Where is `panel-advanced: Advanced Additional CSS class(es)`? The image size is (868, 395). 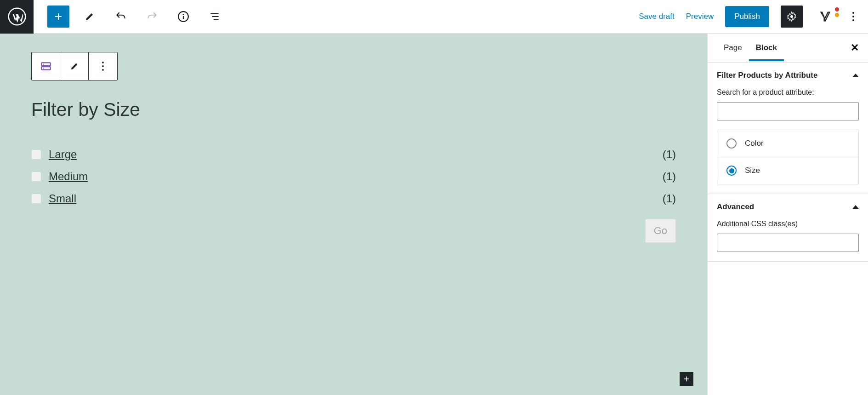
panel-advanced: Advanced Additional CSS class(es) is located at coordinates (788, 228).